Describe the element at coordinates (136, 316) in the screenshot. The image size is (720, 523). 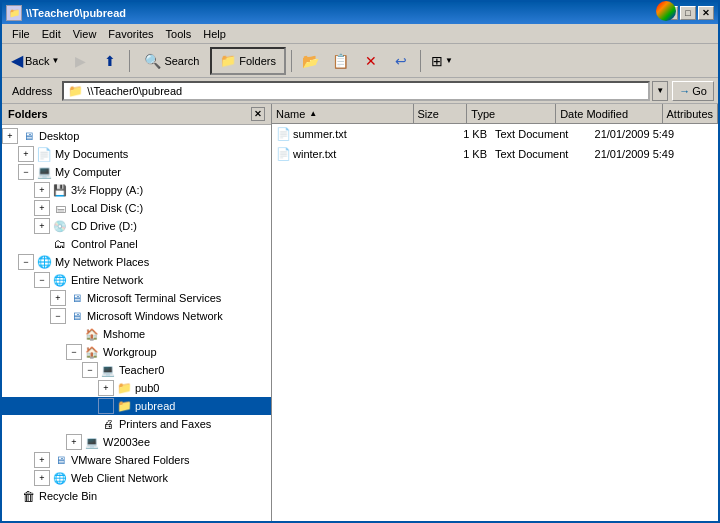
I see `tree-item-ms-windows-net: − 🖥 Microsoft Windows Network` at that location.